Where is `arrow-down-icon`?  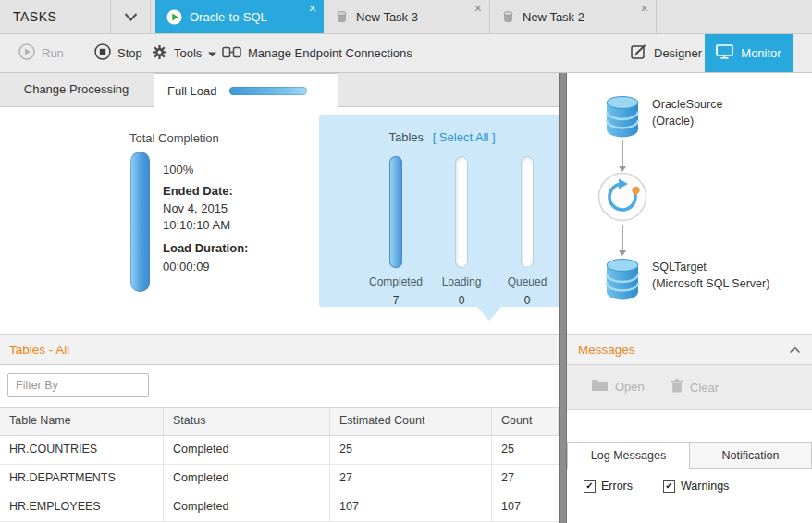
arrow-down-icon is located at coordinates (622, 253).